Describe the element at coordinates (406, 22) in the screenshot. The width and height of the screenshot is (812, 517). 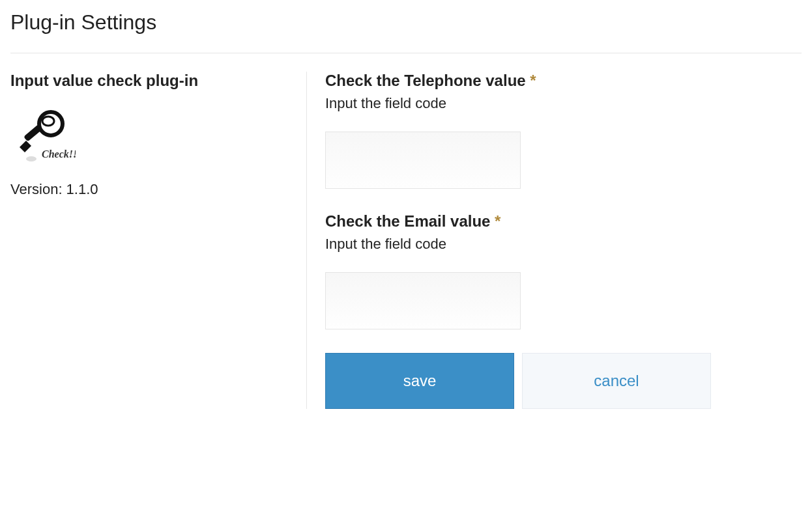
I see `page-title: Plug-in Settings` at that location.